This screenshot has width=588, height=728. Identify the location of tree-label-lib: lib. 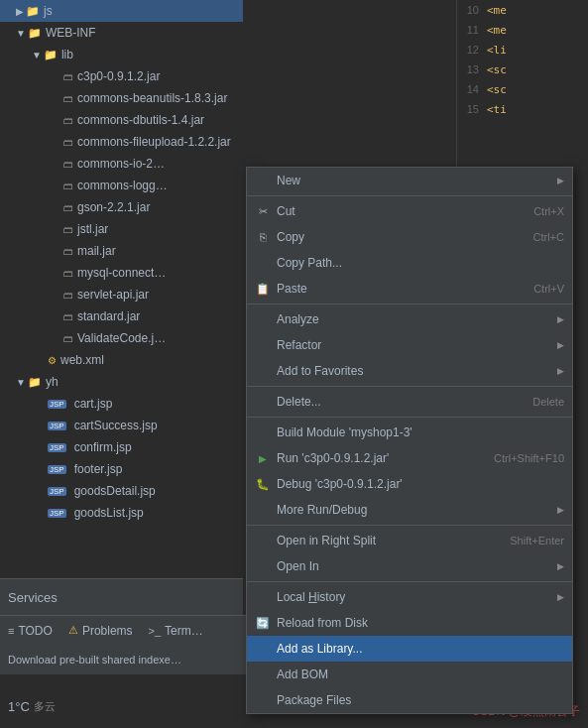
(67, 55).